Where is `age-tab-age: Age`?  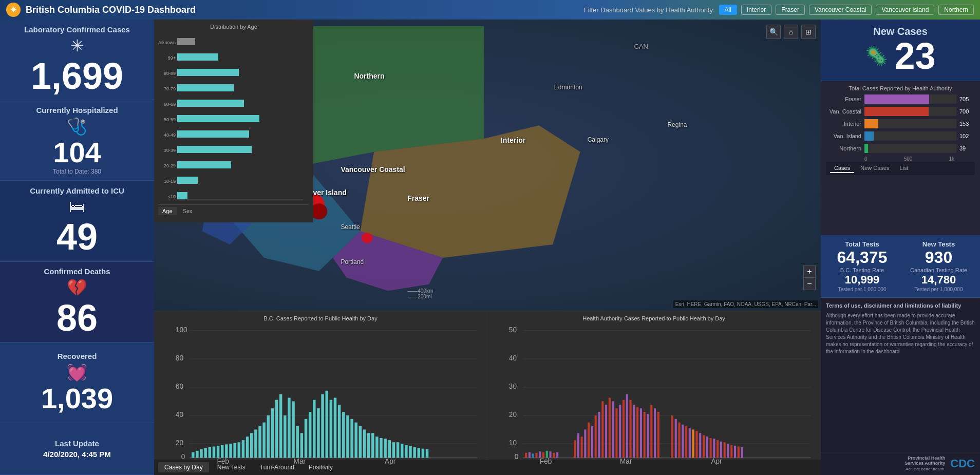
age-tab-age: Age is located at coordinates (167, 211).